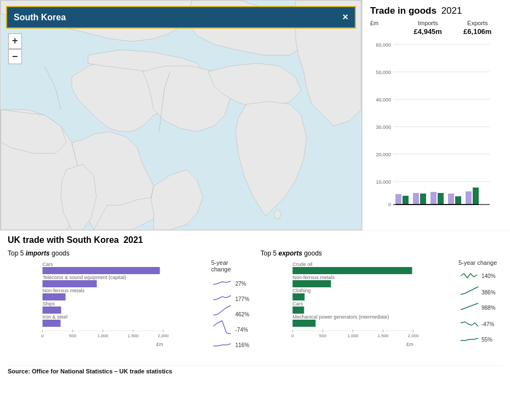 The image size is (510, 420). Describe the element at coordinates (181, 18) in the screenshot. I see `map-title-bar: South Korea ×` at that location.